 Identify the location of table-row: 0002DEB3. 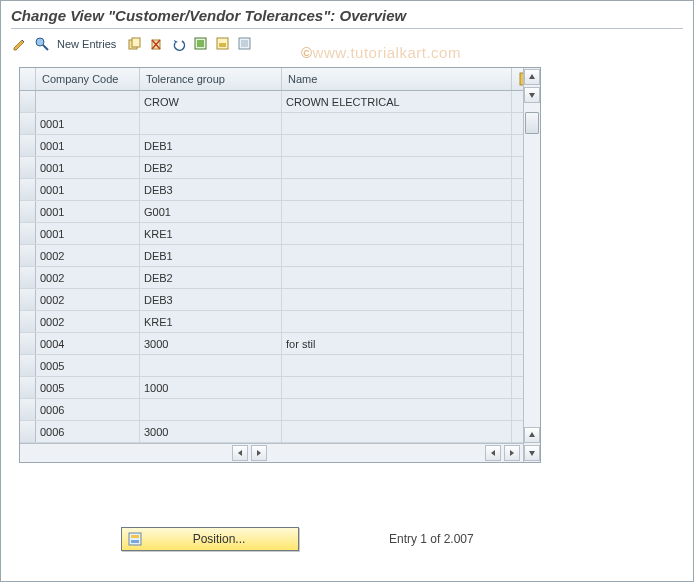
(280, 300).